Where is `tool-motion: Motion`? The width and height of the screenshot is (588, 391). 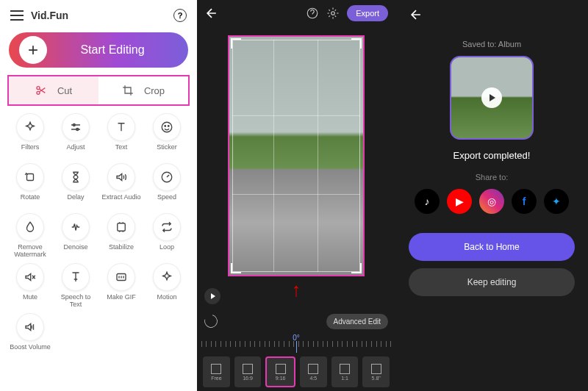 tool-motion: Motion is located at coordinates (167, 286).